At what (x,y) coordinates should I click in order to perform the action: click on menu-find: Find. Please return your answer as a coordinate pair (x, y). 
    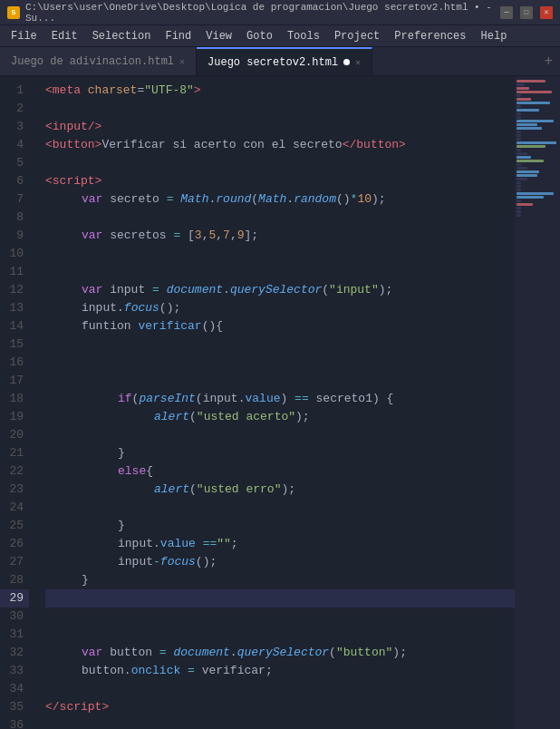
    Looking at the image, I should click on (178, 36).